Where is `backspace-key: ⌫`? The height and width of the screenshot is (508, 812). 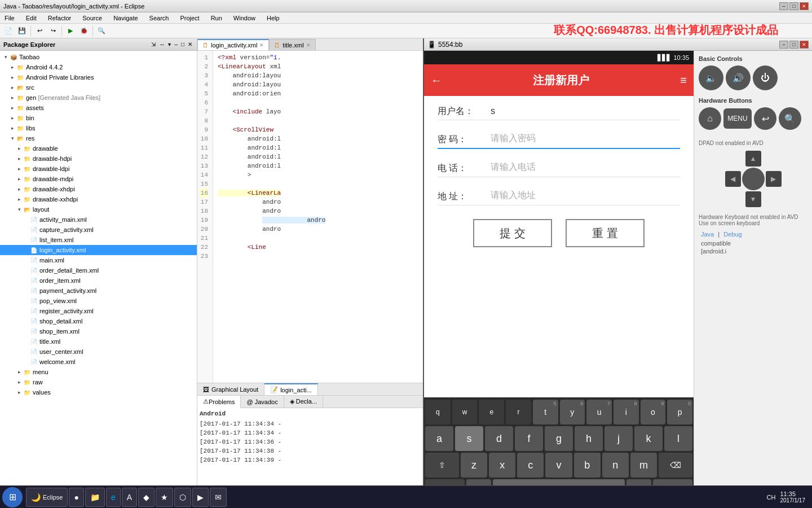 backspace-key: ⌫ is located at coordinates (676, 465).